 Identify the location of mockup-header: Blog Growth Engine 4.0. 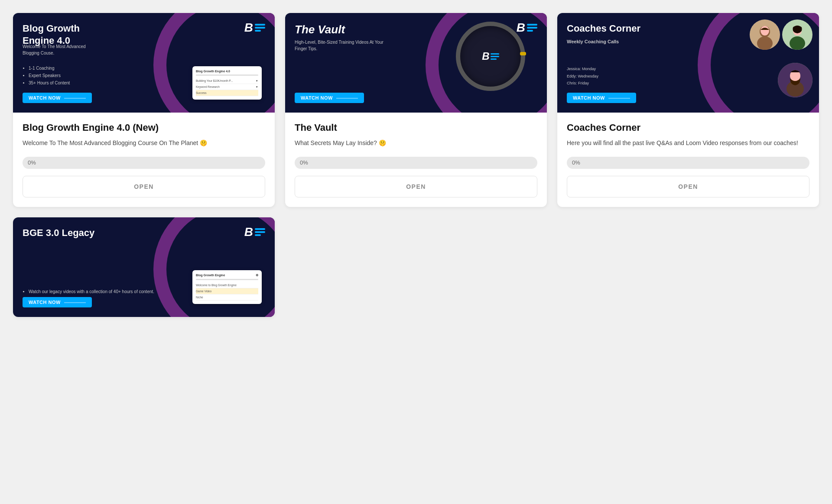
(227, 71).